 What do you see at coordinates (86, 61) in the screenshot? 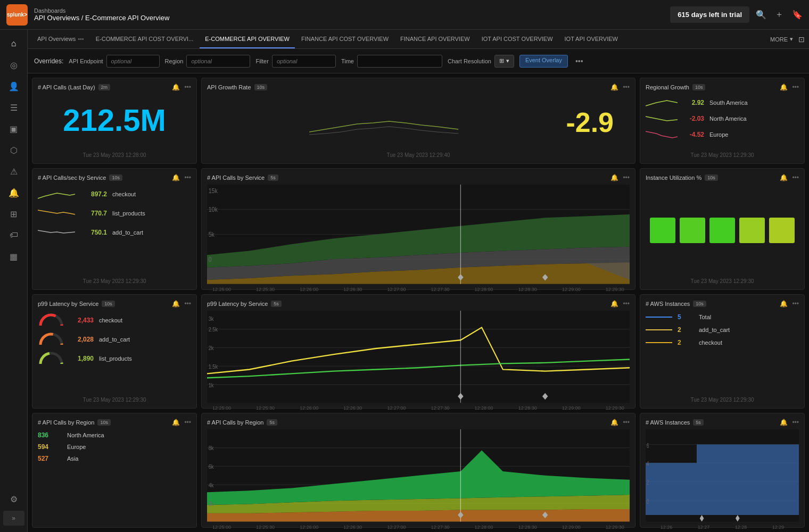
I see `api-endpoint-label: API Endpoint` at bounding box center [86, 61].